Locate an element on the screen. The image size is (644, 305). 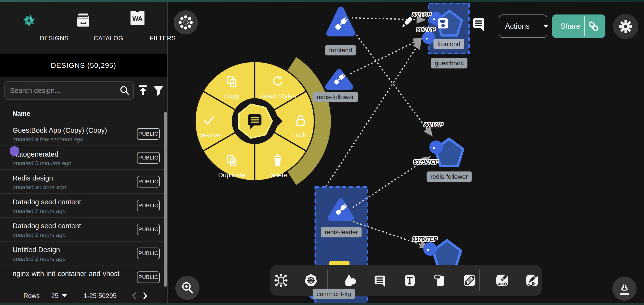
radial-label-copy: Copy is located at coordinates (232, 96).